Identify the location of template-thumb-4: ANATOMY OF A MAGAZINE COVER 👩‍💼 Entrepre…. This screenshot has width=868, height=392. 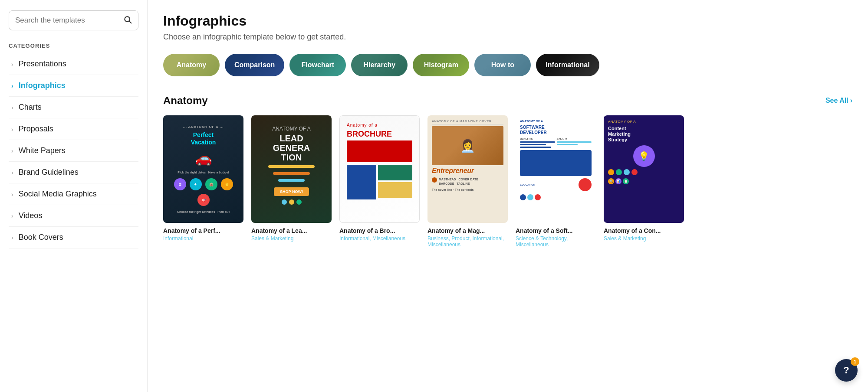
(468, 169).